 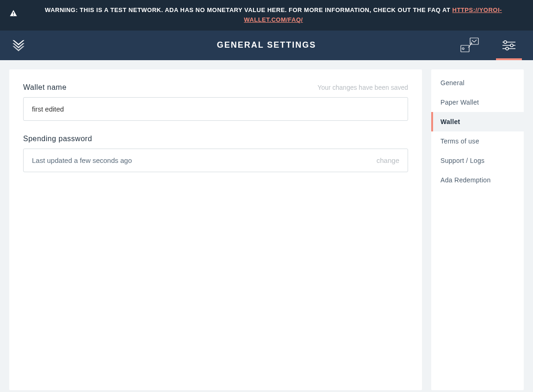 I want to click on spending-password-group: Spending password Last updated a few sec…, so click(x=216, y=154).